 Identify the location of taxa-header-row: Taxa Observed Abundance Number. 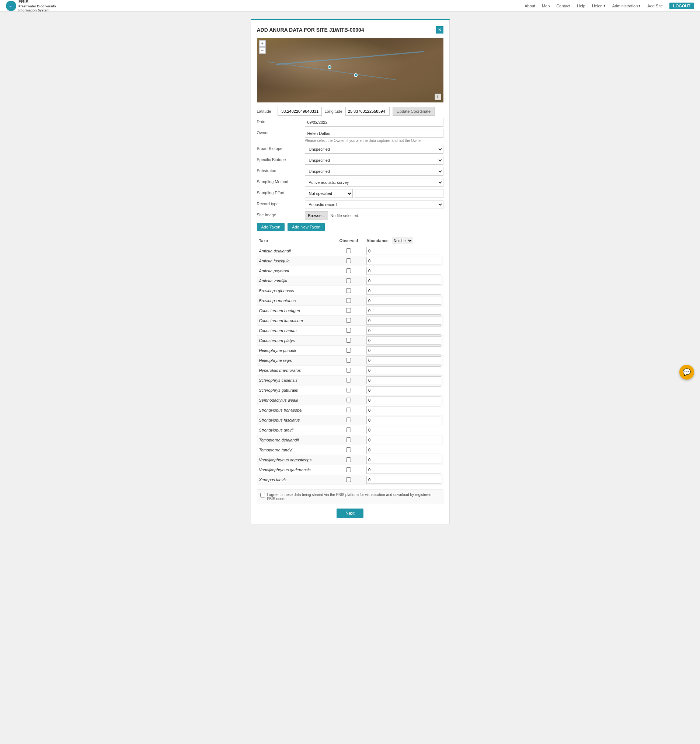
(350, 241).